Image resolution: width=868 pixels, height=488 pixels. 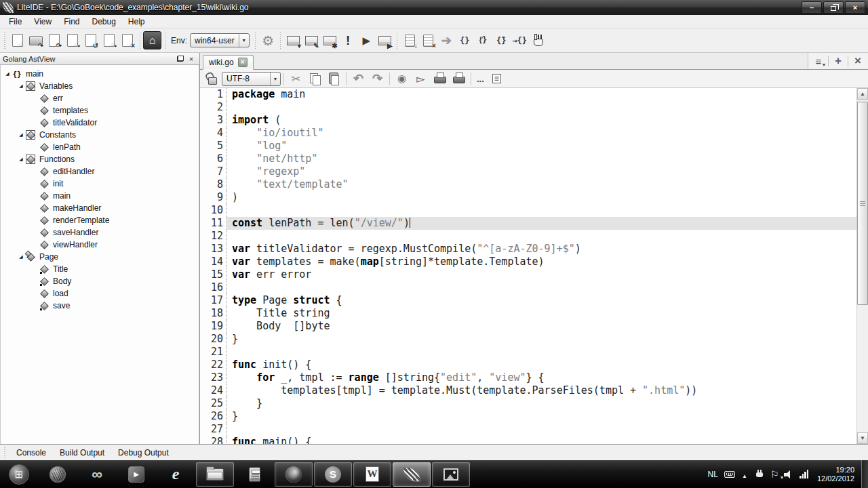 What do you see at coordinates (528, 95) in the screenshot?
I see `code-line-1: 1package main` at bounding box center [528, 95].